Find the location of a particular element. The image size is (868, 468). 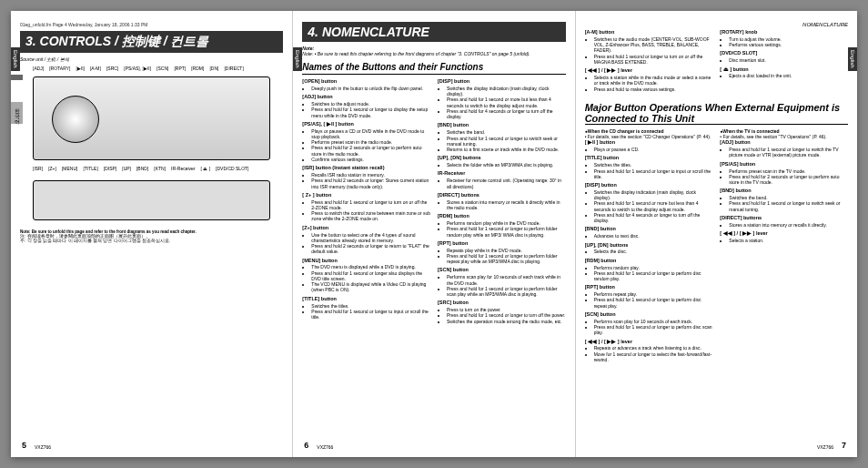

button-desc: [ADJ] buttonSwitches to the adjust mode.… is located at coordinates (366, 106).